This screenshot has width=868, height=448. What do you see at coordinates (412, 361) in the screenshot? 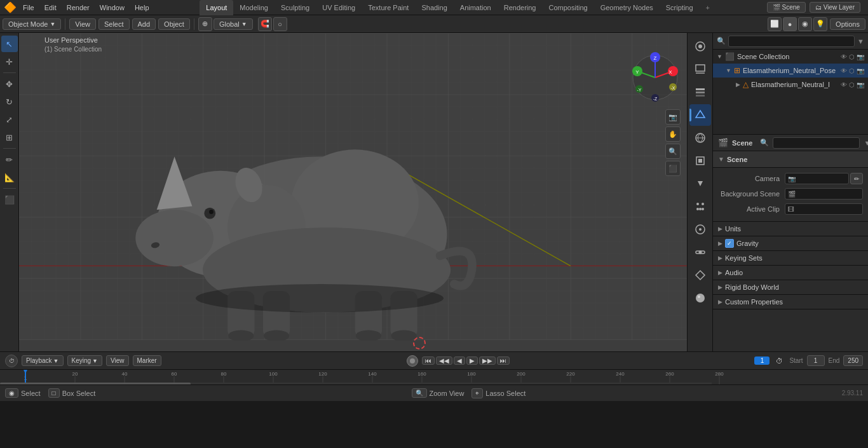
I see `record-btn` at bounding box center [412, 361].